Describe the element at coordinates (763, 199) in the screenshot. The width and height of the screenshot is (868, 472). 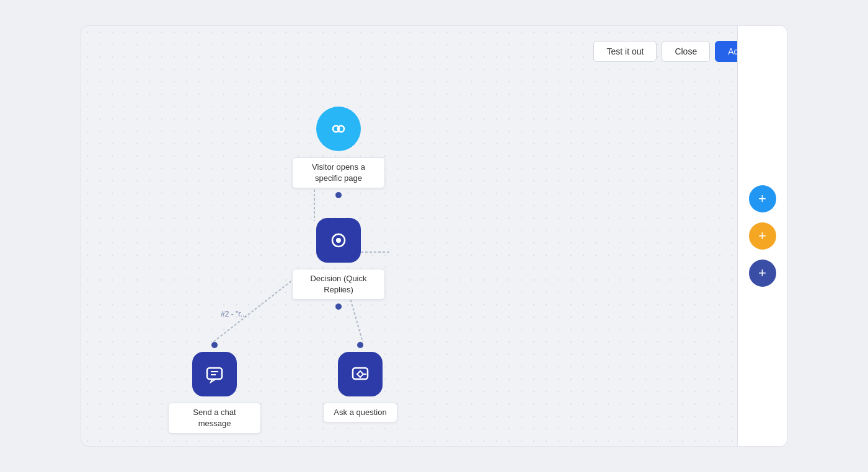
I see `add-trigger-button: +` at that location.